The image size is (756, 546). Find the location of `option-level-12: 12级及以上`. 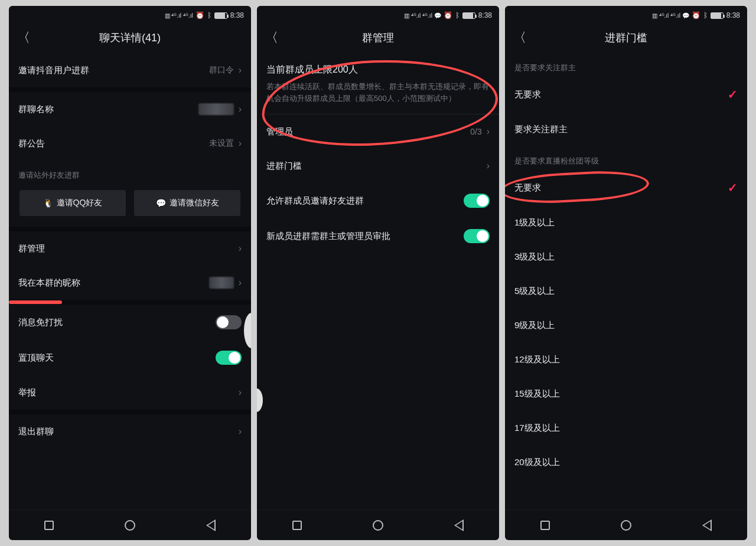

option-level-12: 12级及以上 is located at coordinates (626, 359).